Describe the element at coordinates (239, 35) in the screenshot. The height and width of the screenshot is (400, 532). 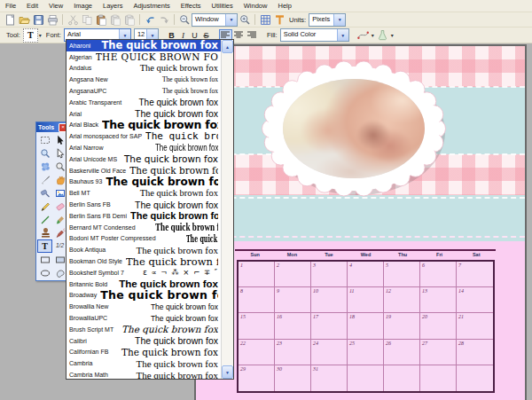
I see `align-center-button` at that location.